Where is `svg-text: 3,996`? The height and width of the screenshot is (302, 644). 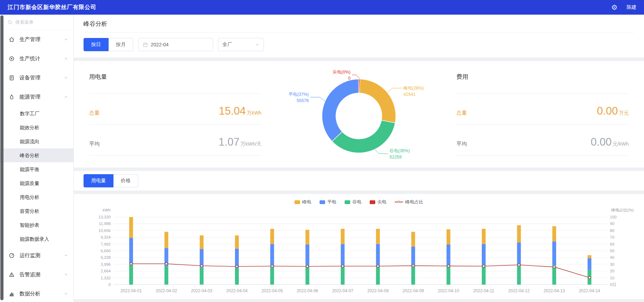 svg-text: 3,996 is located at coordinates (106, 264).